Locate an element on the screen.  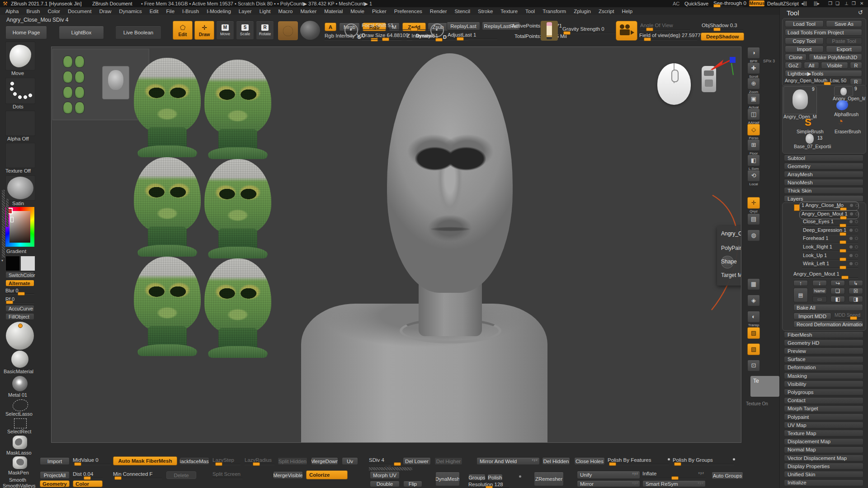
layer-name-button: Name is located at coordinates (820, 291).